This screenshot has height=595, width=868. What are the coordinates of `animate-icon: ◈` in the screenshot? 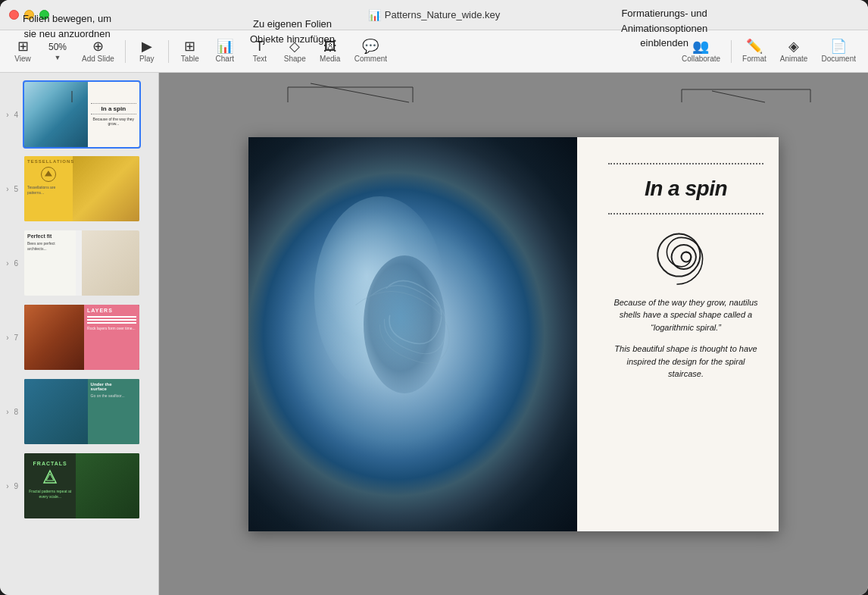 It's located at (794, 46).